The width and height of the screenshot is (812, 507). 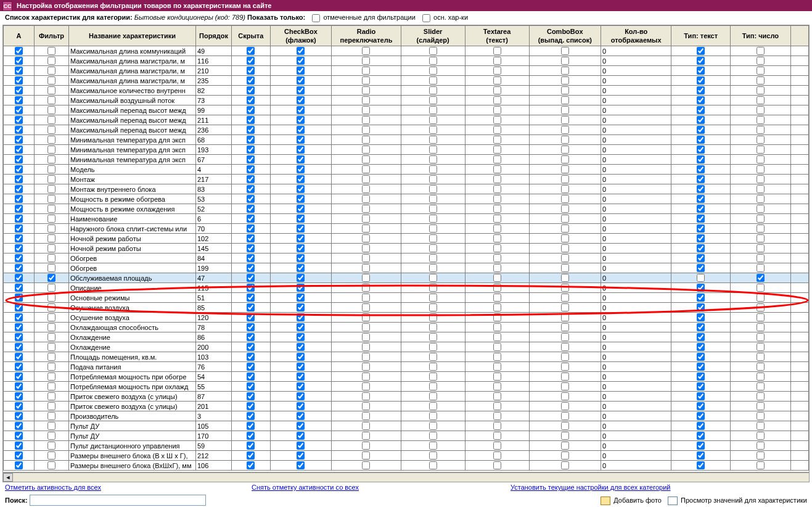 What do you see at coordinates (144, 6) in the screenshot?
I see `window-title: Настройка отображения фильтрации товаров…` at bounding box center [144, 6].